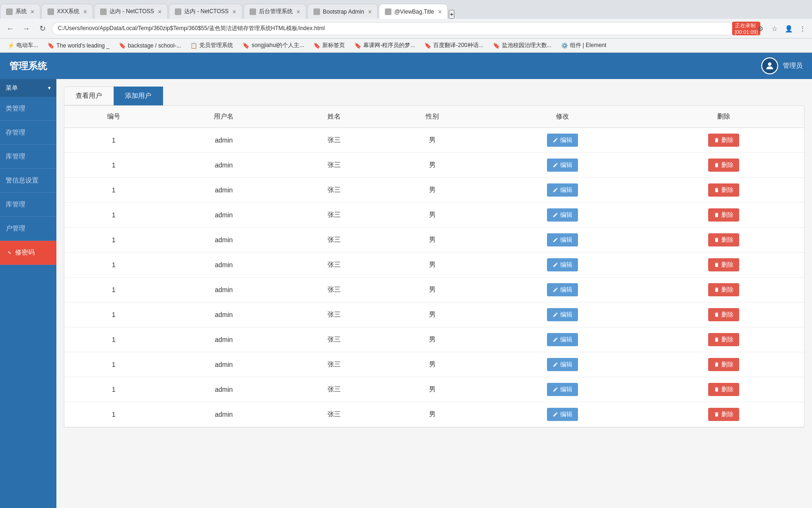 This screenshot has width=812, height=508. Describe the element at coordinates (440, 12) in the screenshot. I see `tab-close-7: ×` at that location.